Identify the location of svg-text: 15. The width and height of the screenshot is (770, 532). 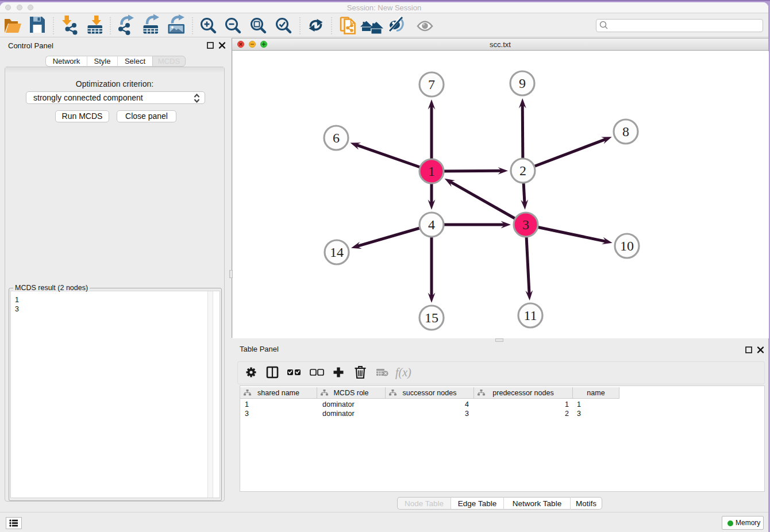
(432, 318).